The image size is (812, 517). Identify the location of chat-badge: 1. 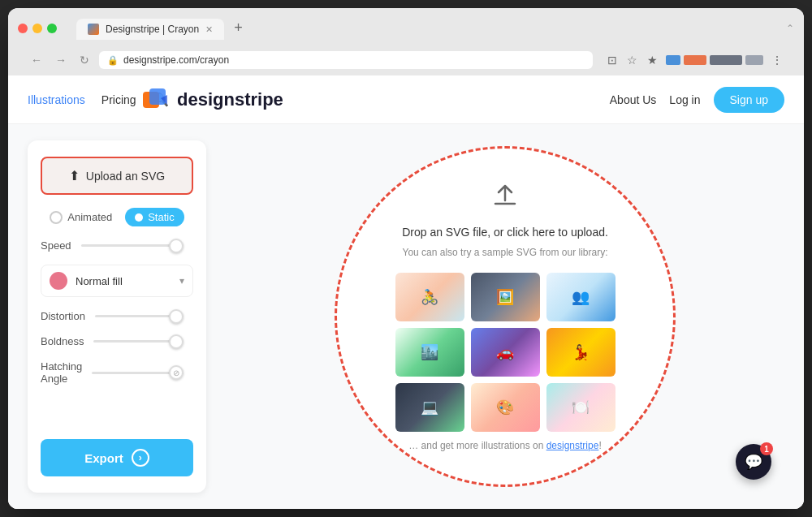
(767, 449).